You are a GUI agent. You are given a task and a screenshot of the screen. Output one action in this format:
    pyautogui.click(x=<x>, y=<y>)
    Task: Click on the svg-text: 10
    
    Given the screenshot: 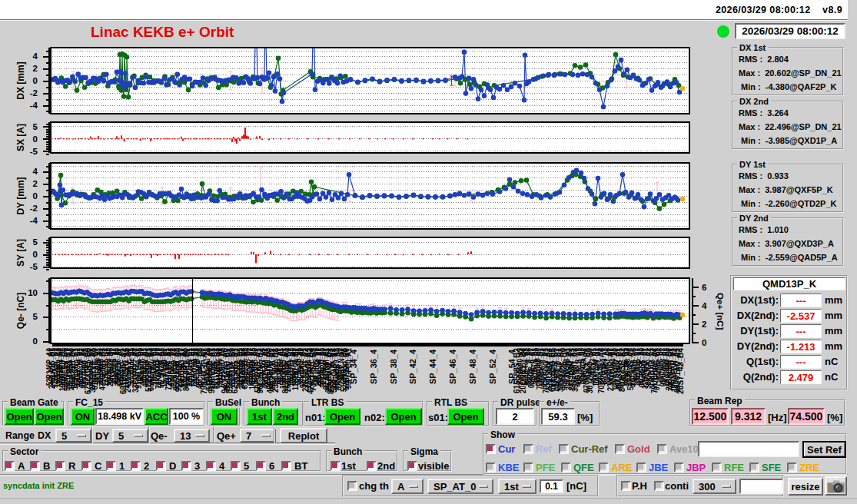 What is the action you would take?
    pyautogui.click(x=32, y=293)
    